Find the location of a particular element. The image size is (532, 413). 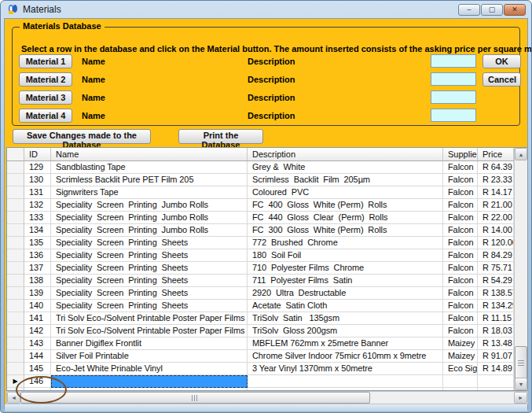

table-row: 140Speciality Screen Printing SheetsAcet… is located at coordinates (261, 306).